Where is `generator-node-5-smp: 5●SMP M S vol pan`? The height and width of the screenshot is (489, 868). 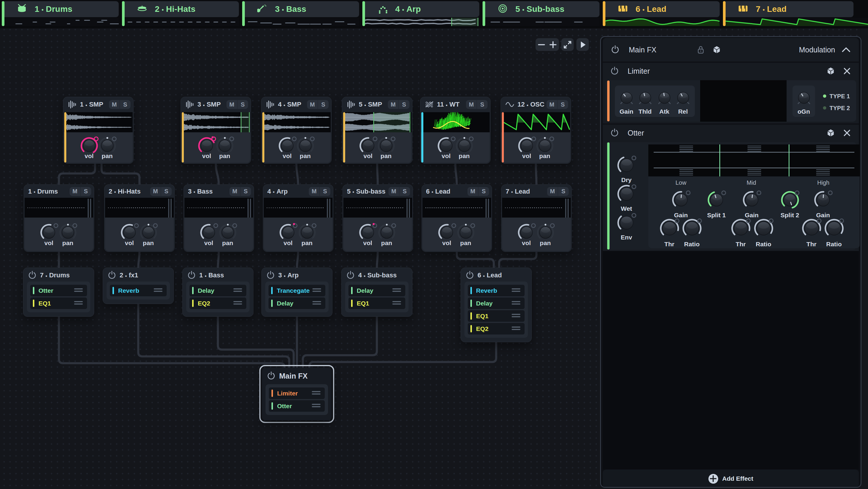 generator-node-5-smp: 5●SMP M S vol pan is located at coordinates (377, 130).